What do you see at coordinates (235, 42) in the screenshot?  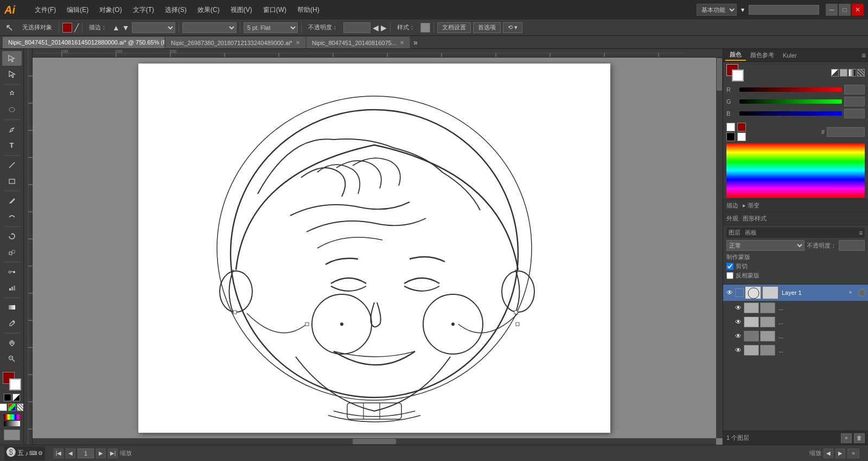 I see `tab-1: Nipic_26987380_20180712133240489000.ai* …` at bounding box center [235, 42].